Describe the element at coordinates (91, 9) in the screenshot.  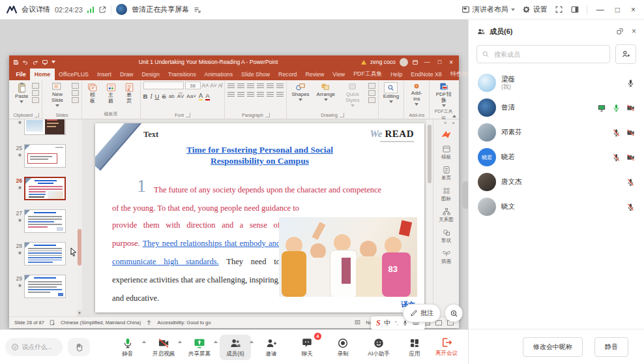
I see `network-signal-icon` at that location.